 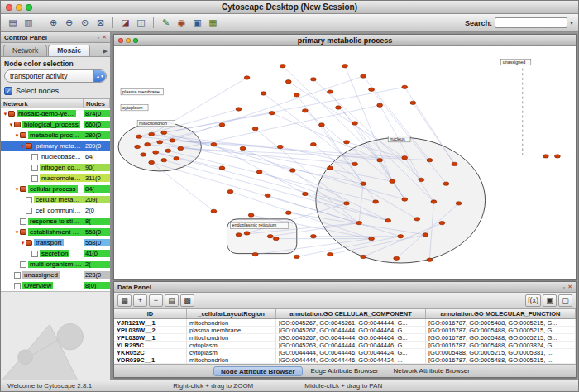 What do you see at coordinates (345, 361) in the screenshot?
I see `table-row: YDR039C__1mitochondrion[GO:0044444, GO:0…` at bounding box center [345, 361].